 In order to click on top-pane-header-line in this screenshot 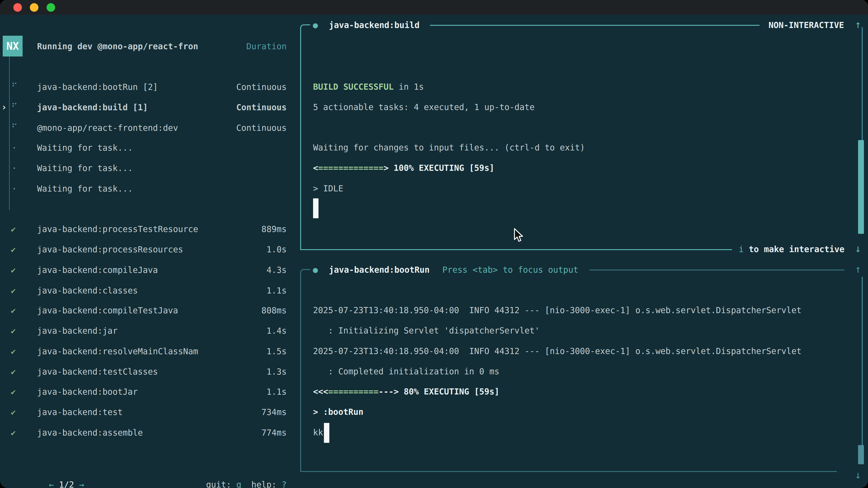, I will do `click(595, 25)`.